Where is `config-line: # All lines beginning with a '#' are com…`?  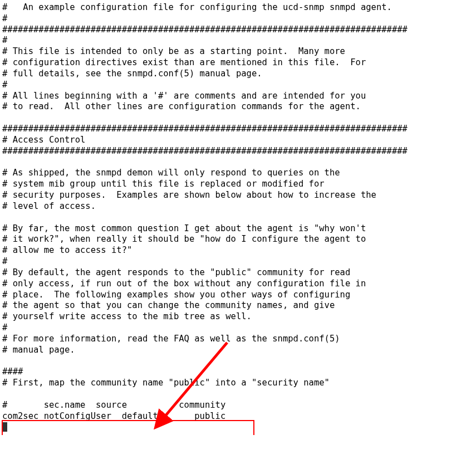
config-line: # All lines beginning with a '#' are com… is located at coordinates (184, 96).